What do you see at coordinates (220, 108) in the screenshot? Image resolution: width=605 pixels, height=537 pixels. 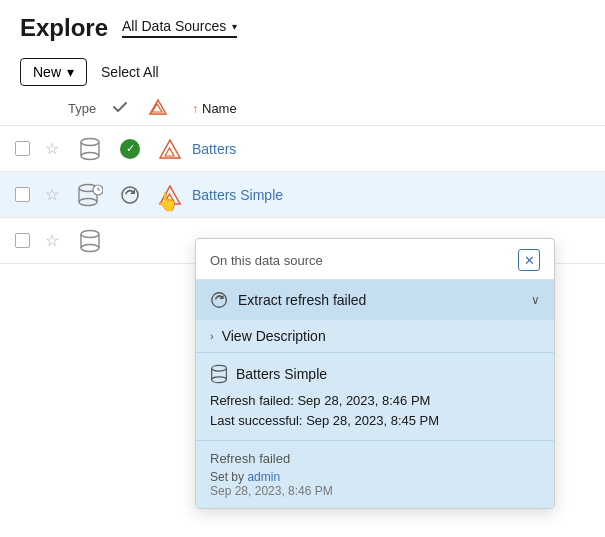 I see `name-column-label: Name` at bounding box center [220, 108].